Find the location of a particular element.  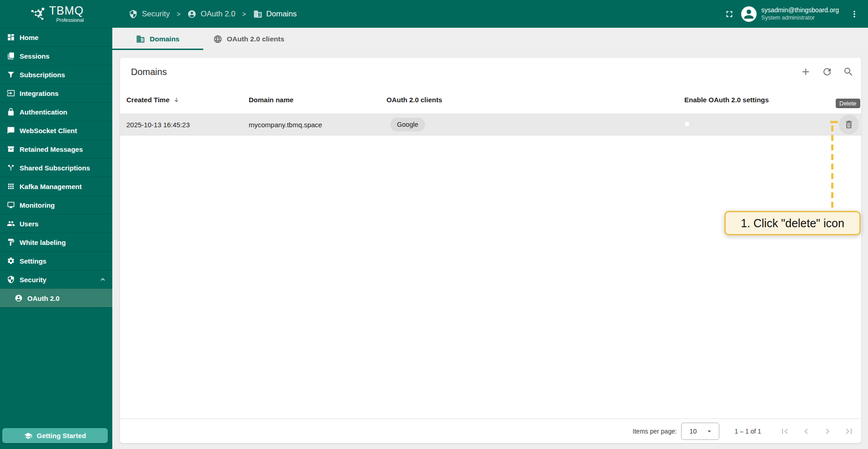

shield-icon is located at coordinates (11, 279).